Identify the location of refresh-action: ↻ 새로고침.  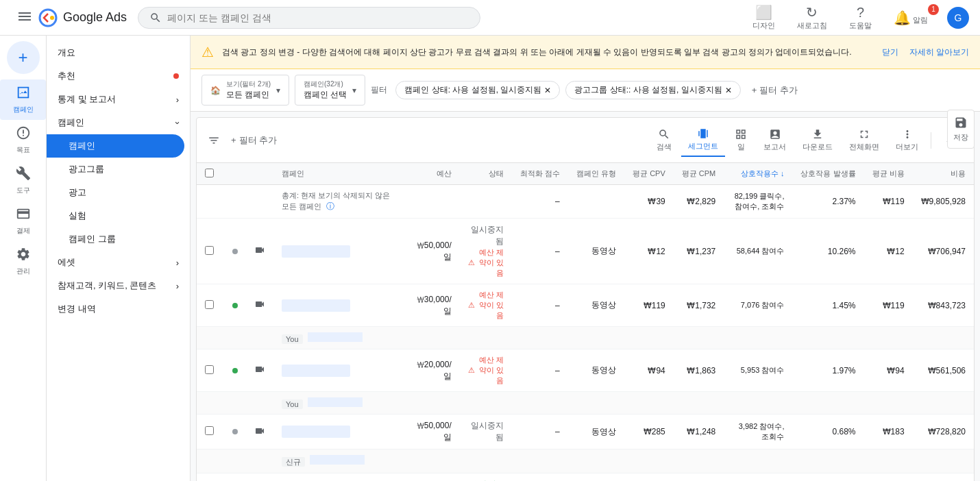
(812, 18).